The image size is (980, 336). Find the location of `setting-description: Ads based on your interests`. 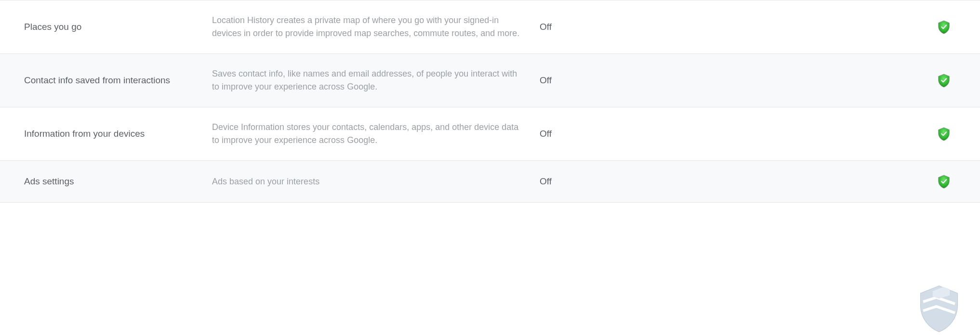

setting-description: Ads based on your interests is located at coordinates (366, 182).